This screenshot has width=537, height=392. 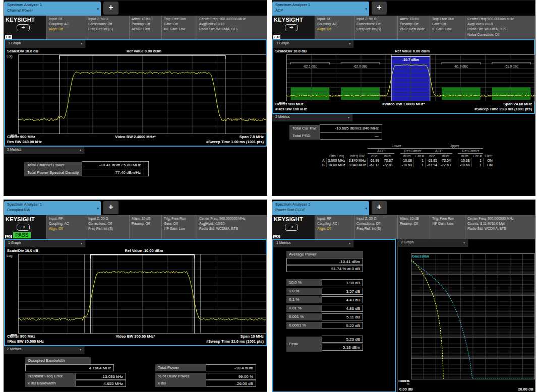 I want to click on tab-spectrum-analyzer: Spectrum Analyzer 1 ACP ▾, so click(x=321, y=9).